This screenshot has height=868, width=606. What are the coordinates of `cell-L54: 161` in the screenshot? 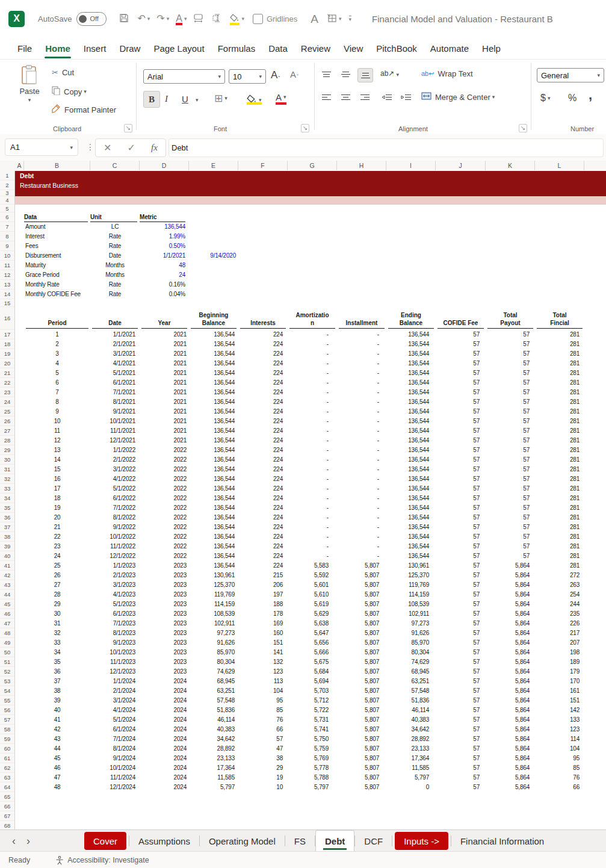 It's located at (560, 691).